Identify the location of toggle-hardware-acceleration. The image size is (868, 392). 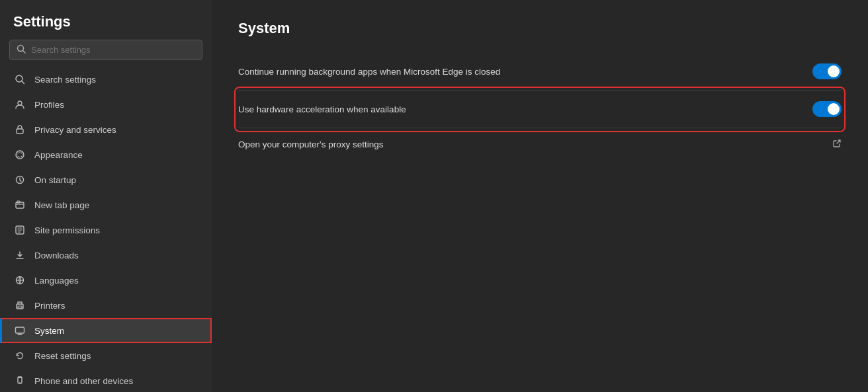
(827, 109).